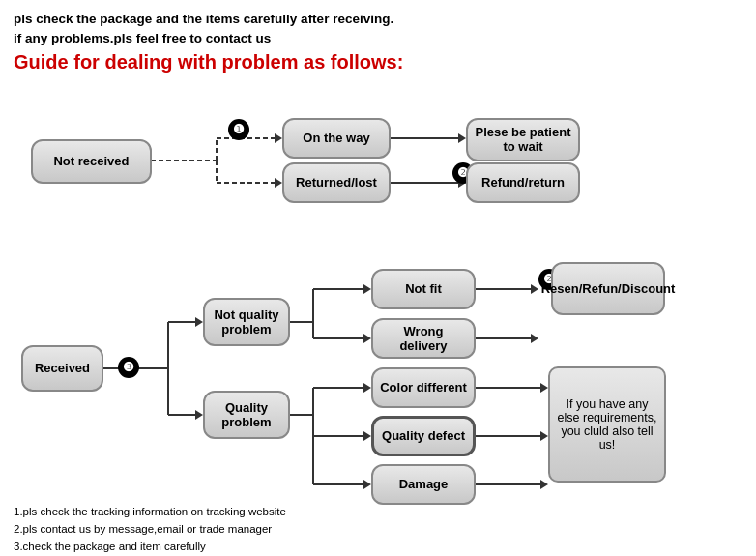 The image size is (756, 556). I want to click on quality-defect-box: Quality defect, so click(423, 436).